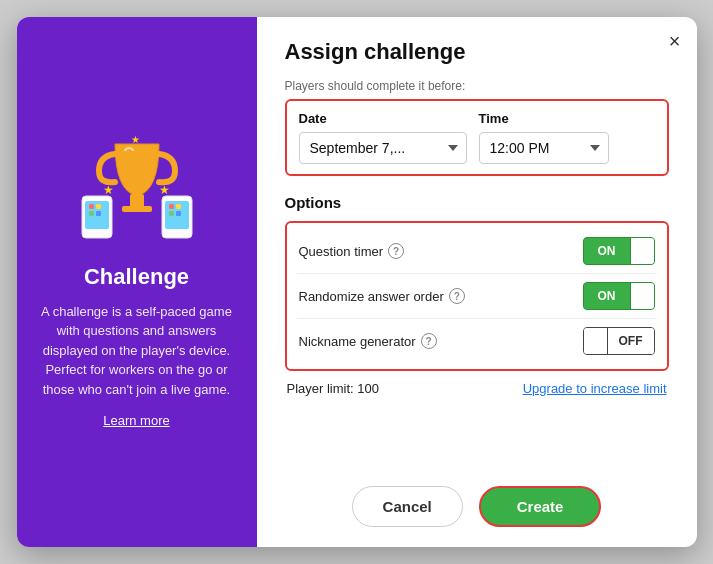 This screenshot has width=713, height=564. Describe the element at coordinates (352, 251) in the screenshot. I see `question-timer-label: Question timer ?` at that location.